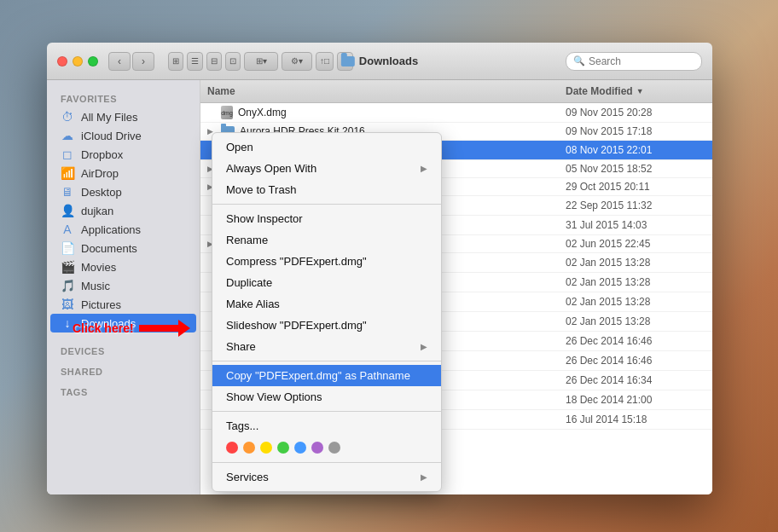  I want to click on tag-blue, so click(300, 448).